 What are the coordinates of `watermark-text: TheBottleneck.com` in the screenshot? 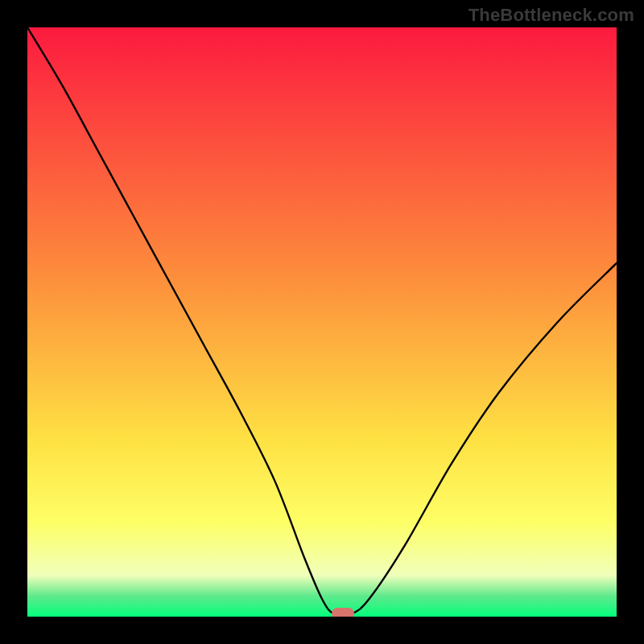 It's located at (551, 15).